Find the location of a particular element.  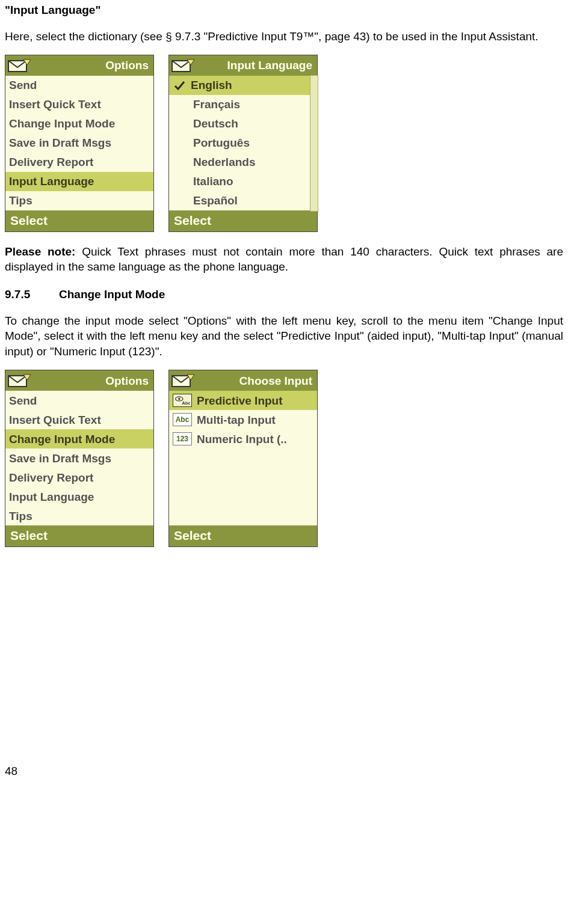

screen-body: AbcPredictive InputAbcMulti-tap Input123… is located at coordinates (243, 458).